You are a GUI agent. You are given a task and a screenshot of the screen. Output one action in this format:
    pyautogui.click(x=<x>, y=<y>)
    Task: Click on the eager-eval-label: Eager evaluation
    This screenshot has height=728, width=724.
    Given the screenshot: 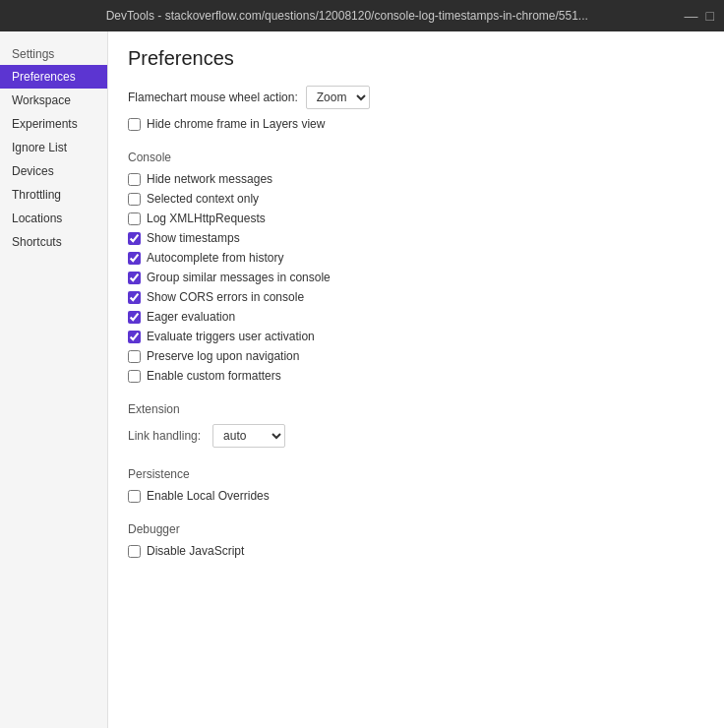 What is the action you would take?
    pyautogui.click(x=191, y=317)
    